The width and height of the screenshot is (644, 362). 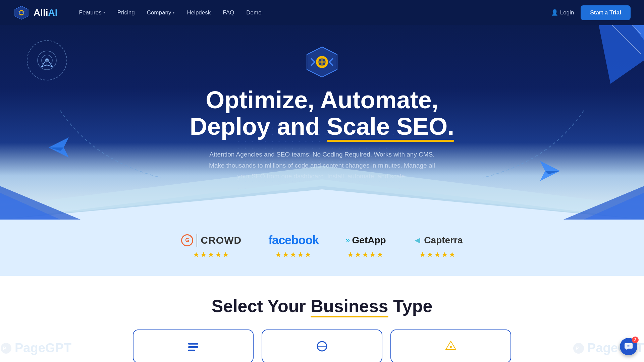 I want to click on navbar-left: AlliAI Features ▾ Pricing Company ▾ Help…, so click(x=140, y=13).